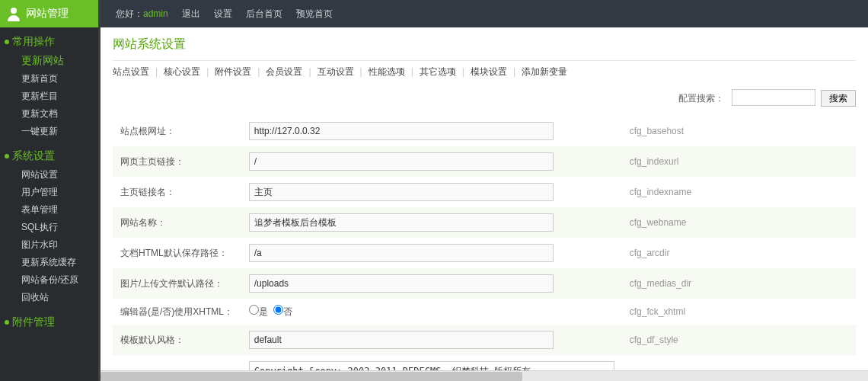 This screenshot has height=381, width=868. Describe the element at coordinates (484, 283) in the screenshot. I see `table-row: 图片/上传文件默认路径：cfg_medias_dir` at that location.